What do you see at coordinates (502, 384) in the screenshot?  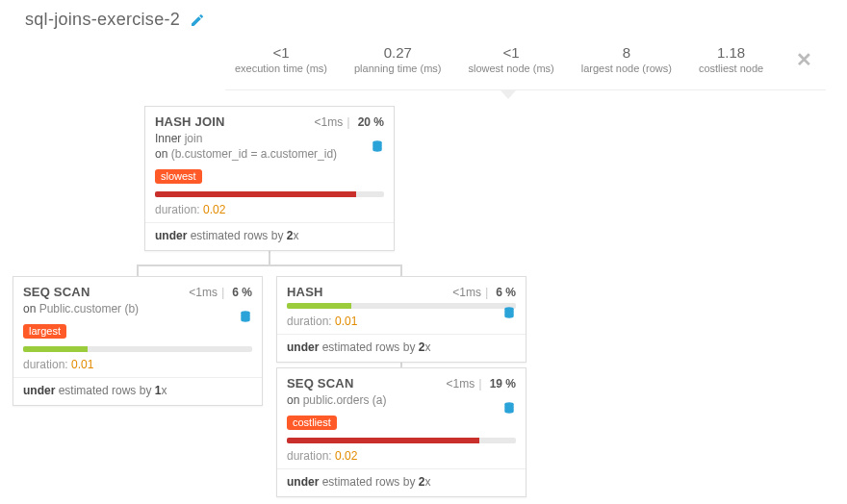 I see `node-pct: 19 %` at bounding box center [502, 384].